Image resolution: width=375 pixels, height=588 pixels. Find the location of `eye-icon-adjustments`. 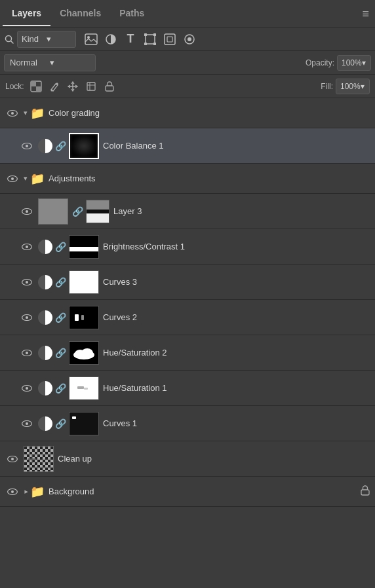

eye-icon-adjustments is located at coordinates (12, 179).